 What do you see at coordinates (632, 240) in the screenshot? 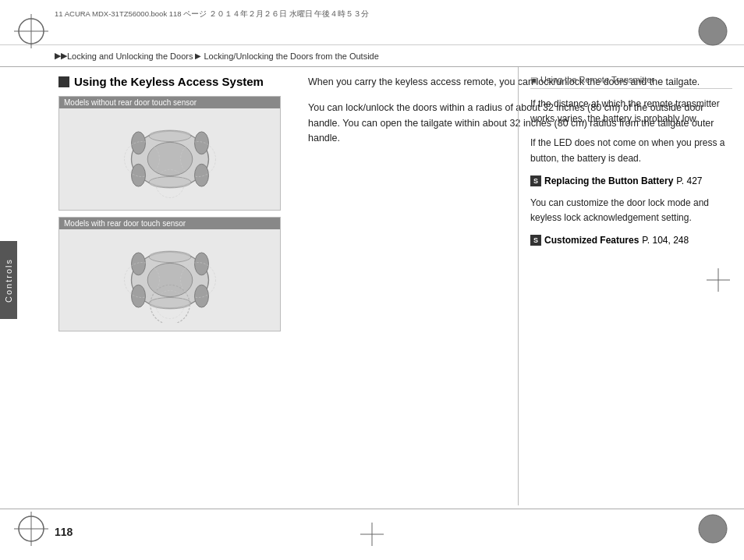
I see `ref-link-2: S Customized Features P. 104, 248` at bounding box center [632, 240].